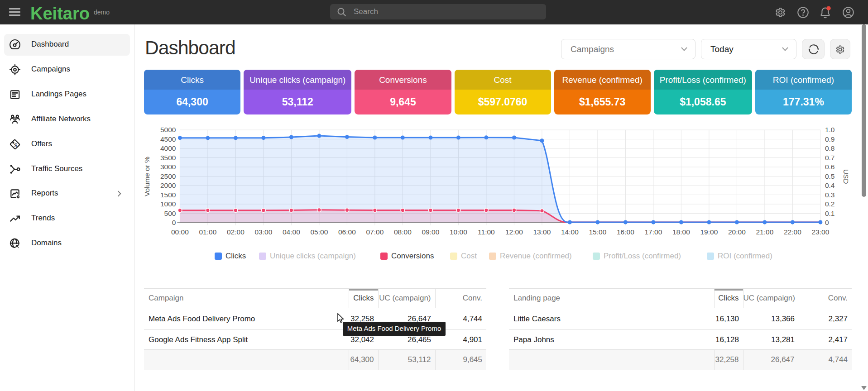  I want to click on svg-text: 01:00, so click(208, 232).